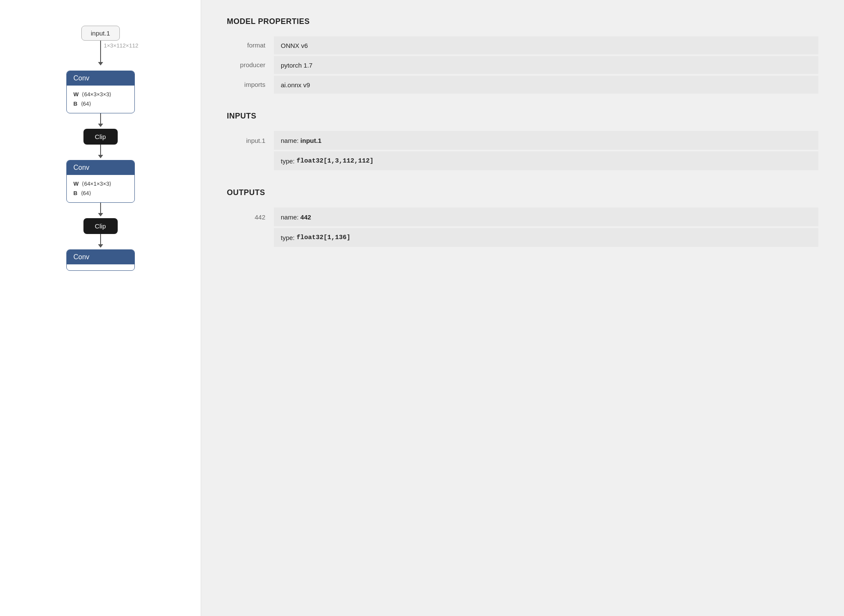 This screenshot has width=844, height=616. I want to click on input-type-line: type: float32[1,3,112,112], so click(546, 161).